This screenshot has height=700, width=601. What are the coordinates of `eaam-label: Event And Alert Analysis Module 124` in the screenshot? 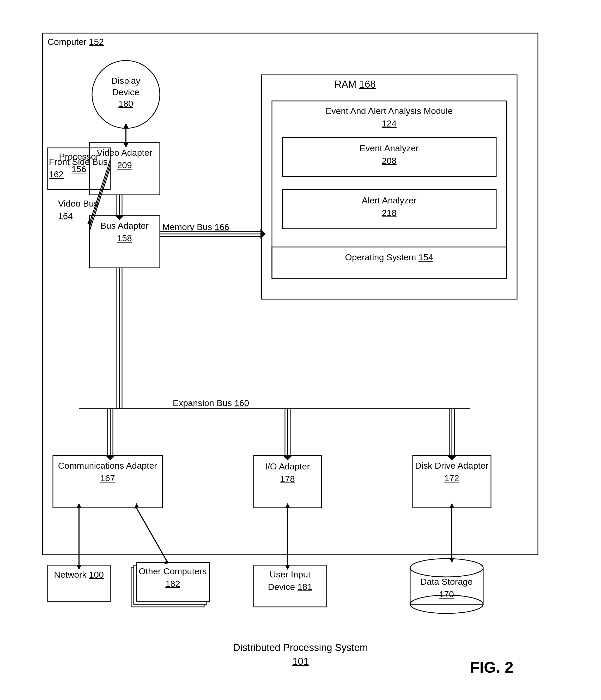 It's located at (389, 117).